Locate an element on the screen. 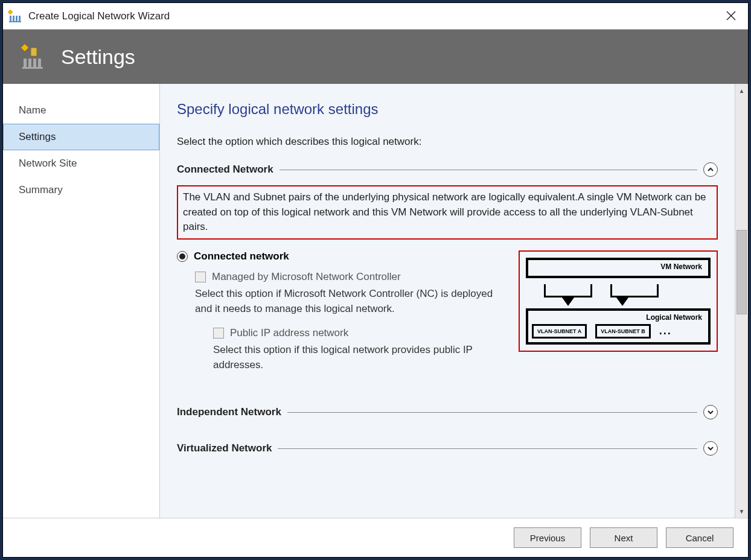  diagram-vlan-a: VLAN-SUBNET A is located at coordinates (559, 331).